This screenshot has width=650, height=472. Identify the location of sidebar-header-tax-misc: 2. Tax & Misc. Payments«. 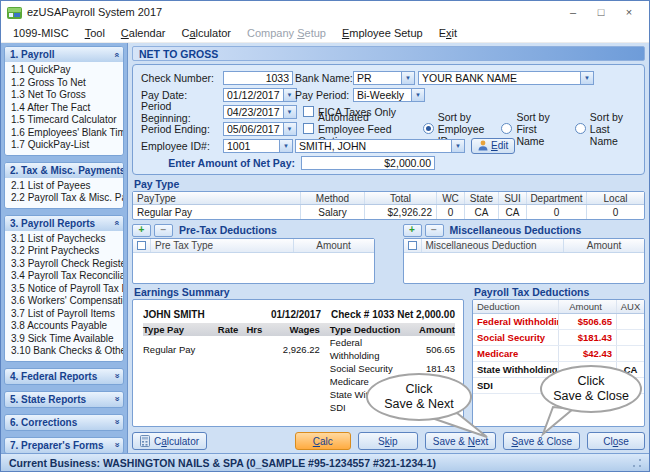
(64, 170).